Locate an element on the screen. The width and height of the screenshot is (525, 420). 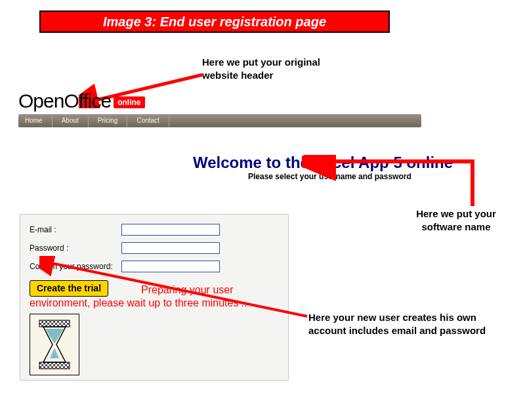
nav-pricing: Pricing is located at coordinates (108, 121).